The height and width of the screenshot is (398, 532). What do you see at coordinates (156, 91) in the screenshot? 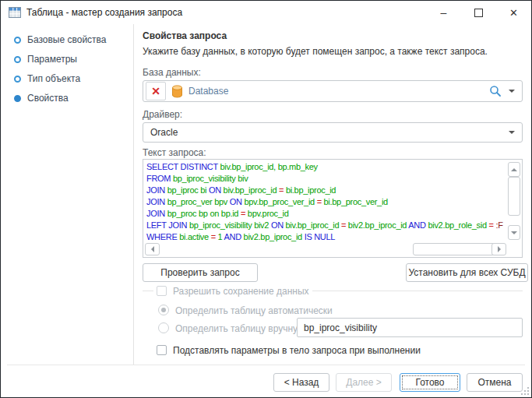
I see `clear-database-button: ✕` at bounding box center [156, 91].